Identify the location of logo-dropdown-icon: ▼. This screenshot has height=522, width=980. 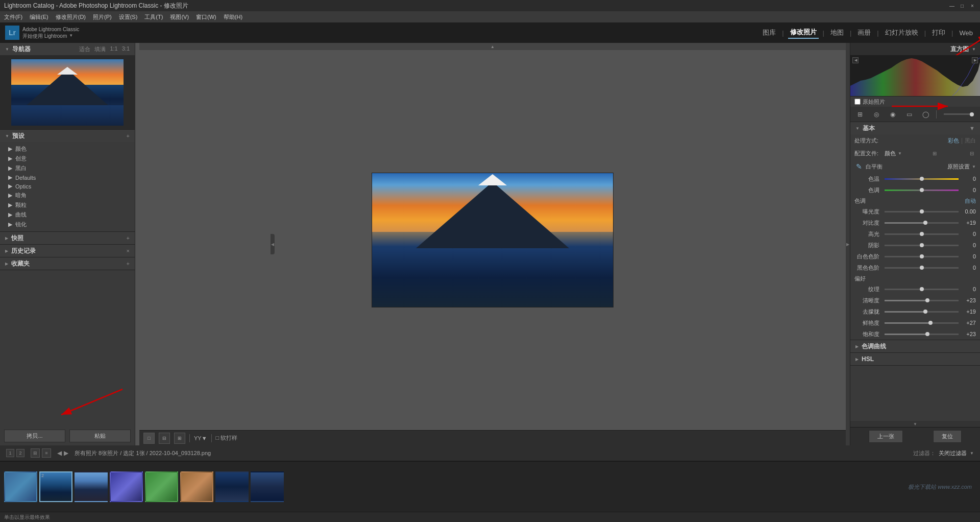
(71, 36).